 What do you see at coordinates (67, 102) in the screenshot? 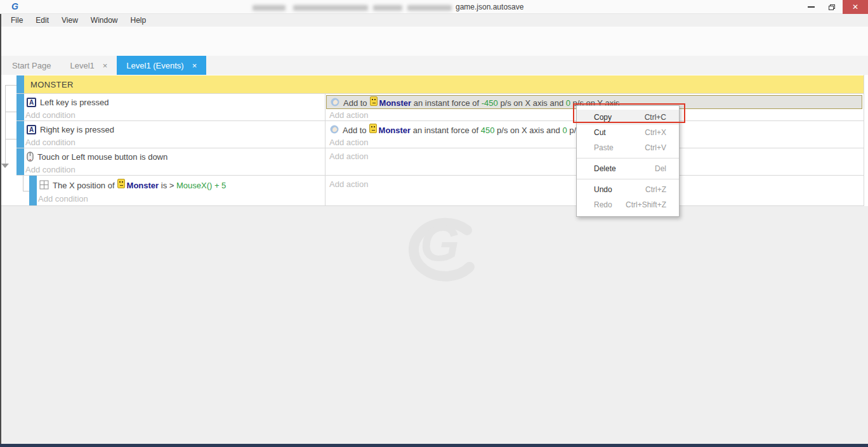
I see `condition-row: A Left key is pressed` at bounding box center [67, 102].